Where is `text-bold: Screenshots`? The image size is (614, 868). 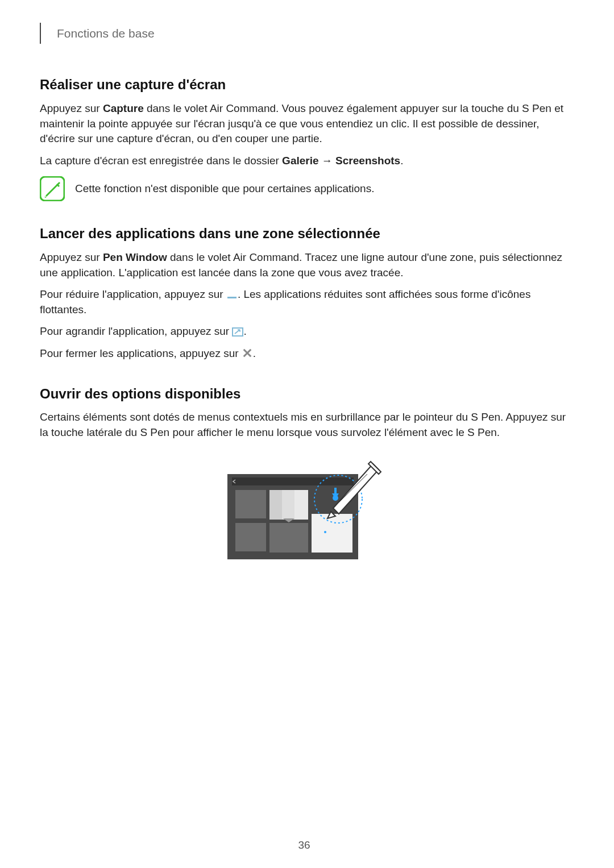 text-bold: Screenshots is located at coordinates (368, 160).